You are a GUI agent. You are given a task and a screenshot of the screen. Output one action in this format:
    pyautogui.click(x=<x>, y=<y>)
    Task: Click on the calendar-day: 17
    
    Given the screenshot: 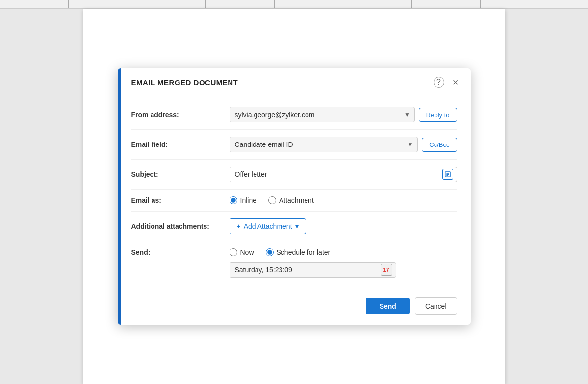 What is the action you would take?
    pyautogui.click(x=386, y=270)
    